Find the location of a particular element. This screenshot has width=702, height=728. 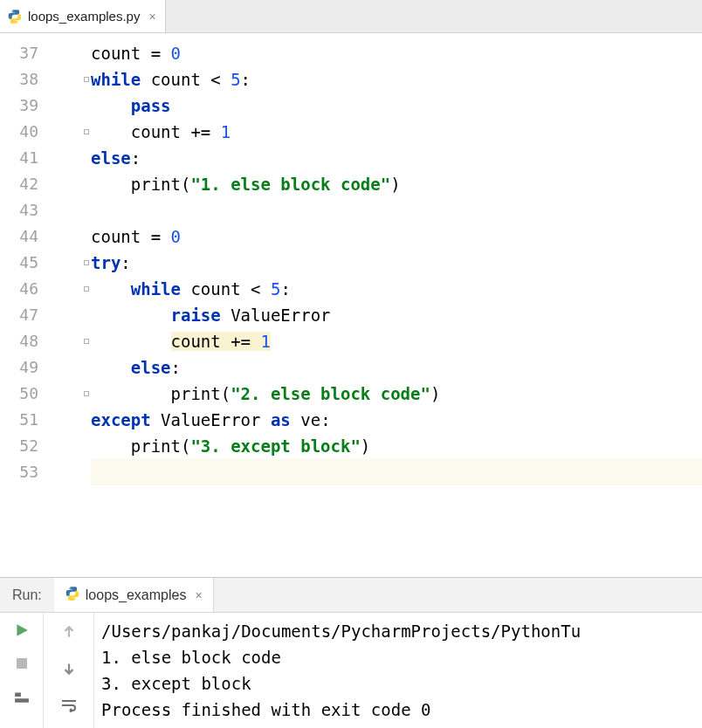

run-config-name: loops_examples is located at coordinates (136, 595).